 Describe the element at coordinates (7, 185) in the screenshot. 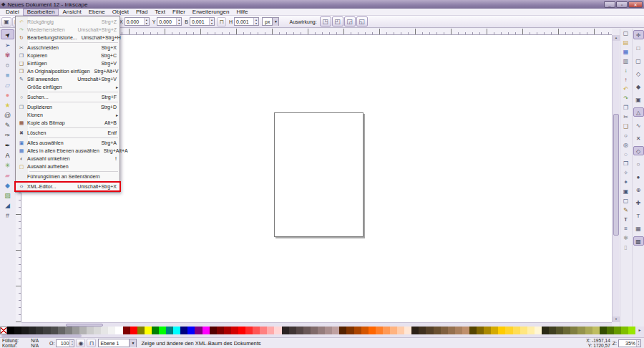

I see `tool-button: ◆` at that location.